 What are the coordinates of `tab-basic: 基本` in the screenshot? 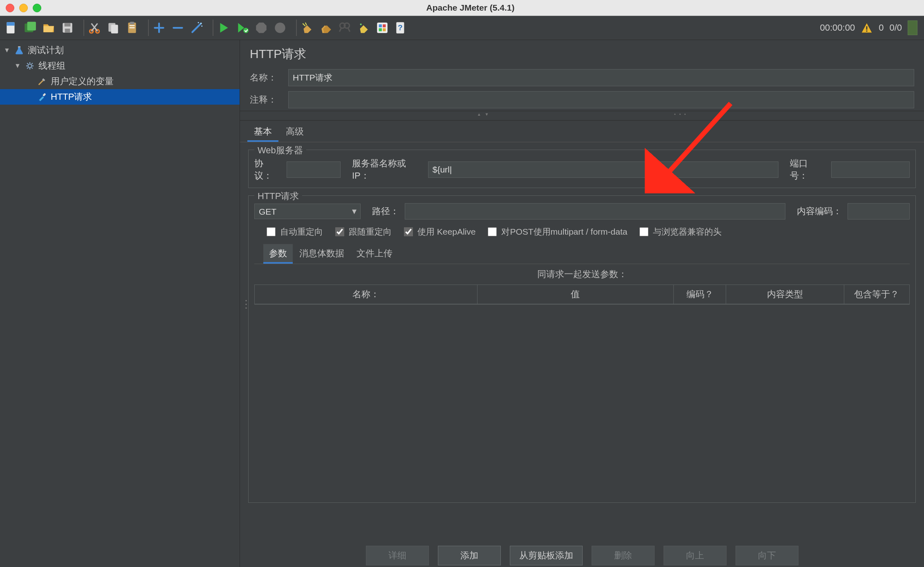 It's located at (263, 132).